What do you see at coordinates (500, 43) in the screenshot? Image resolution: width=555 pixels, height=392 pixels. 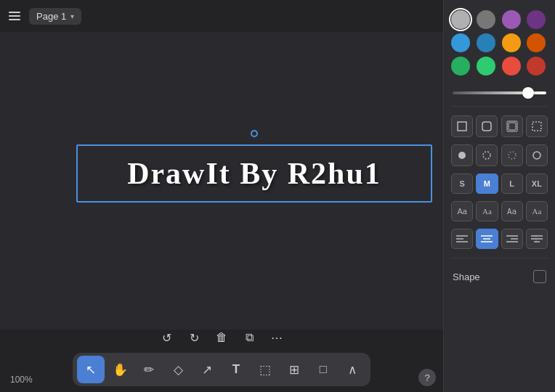 I see `color-palette` at bounding box center [500, 43].